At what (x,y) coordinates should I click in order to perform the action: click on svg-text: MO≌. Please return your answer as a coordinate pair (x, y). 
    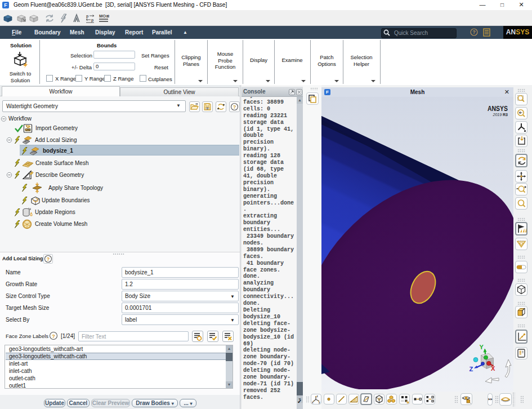
    Looking at the image, I should click on (104, 16).